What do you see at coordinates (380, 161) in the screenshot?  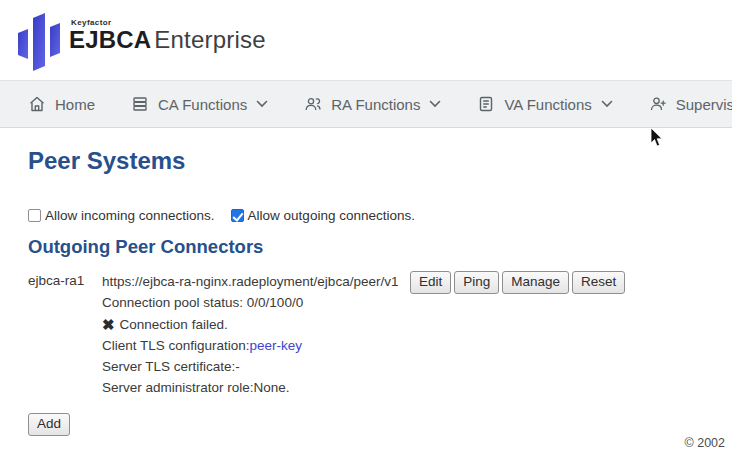 I see `page-title: Peer Systems` at bounding box center [380, 161].